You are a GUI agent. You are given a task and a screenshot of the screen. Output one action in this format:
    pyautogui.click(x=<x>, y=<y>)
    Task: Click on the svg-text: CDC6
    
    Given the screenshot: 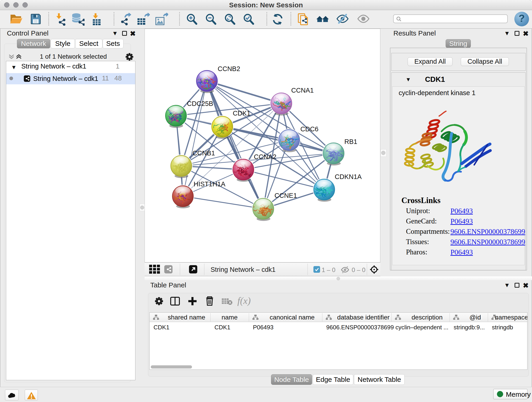 What is the action you would take?
    pyautogui.click(x=309, y=129)
    